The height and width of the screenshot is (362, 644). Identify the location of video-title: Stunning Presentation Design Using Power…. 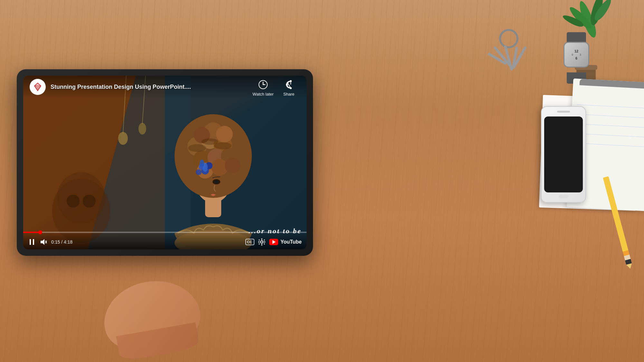
(149, 87).